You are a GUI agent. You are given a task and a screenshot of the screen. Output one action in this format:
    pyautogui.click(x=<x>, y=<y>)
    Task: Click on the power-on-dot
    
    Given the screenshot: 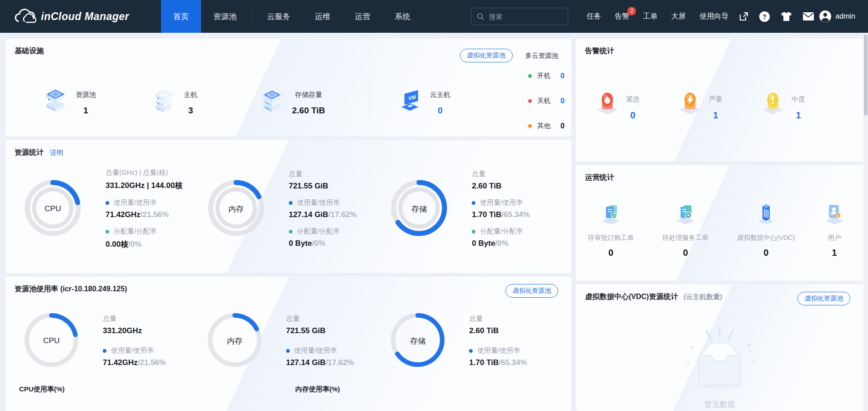 What is the action you would take?
    pyautogui.click(x=530, y=76)
    